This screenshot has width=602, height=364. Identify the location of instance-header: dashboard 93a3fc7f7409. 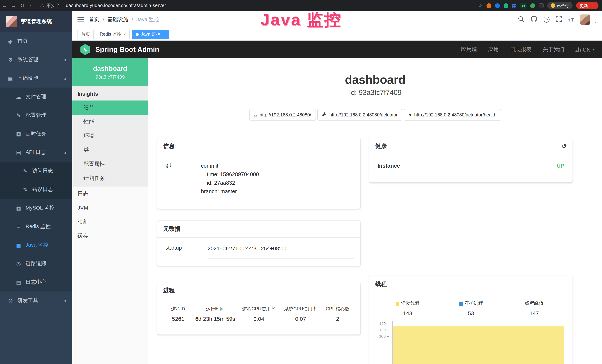
(110, 72).